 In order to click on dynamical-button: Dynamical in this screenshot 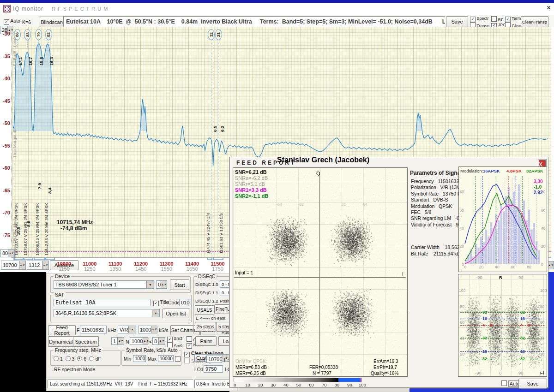, I will do `click(61, 341)`.